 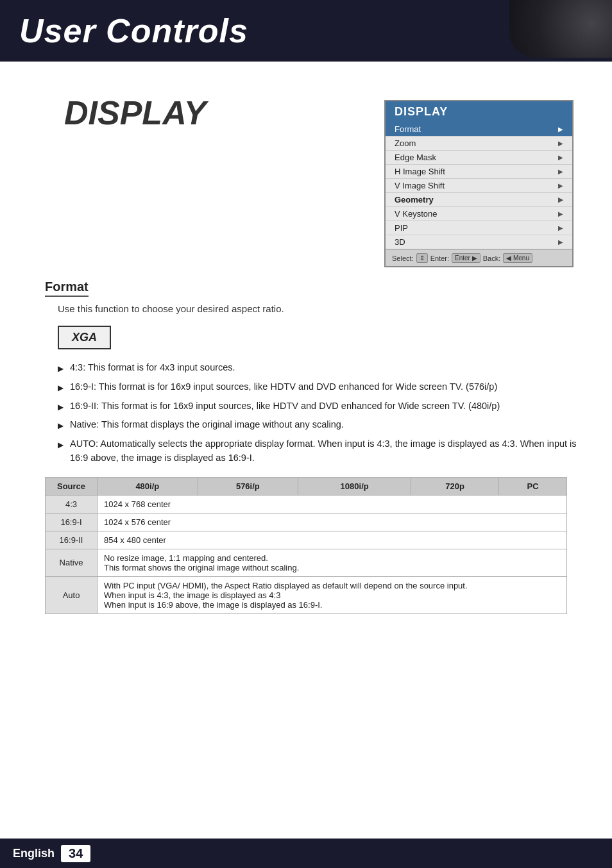 I want to click on osd-item-3d: 3D ▶, so click(x=479, y=242).